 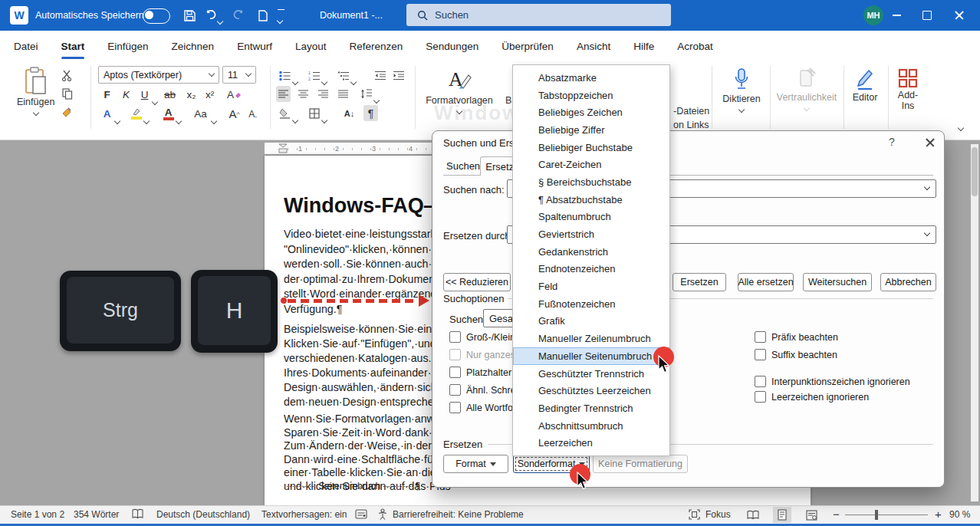 I want to click on menu-item-geviertstrich: Geviertstrich, so click(x=591, y=235).